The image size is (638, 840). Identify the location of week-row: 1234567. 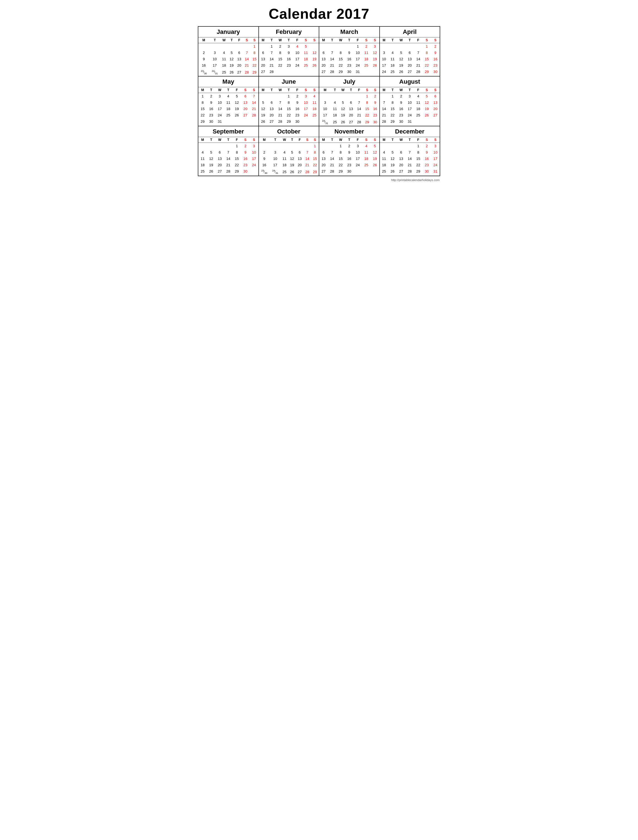
(228, 96).